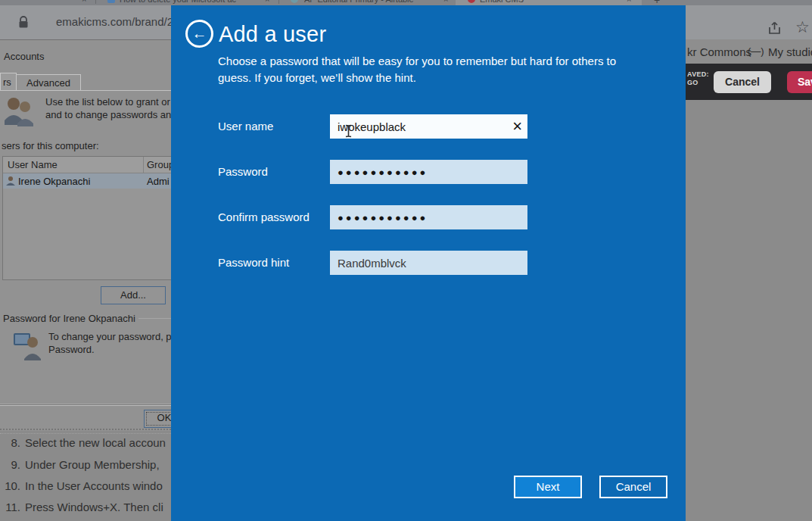 This screenshot has height=521, width=812. Describe the element at coordinates (749, 82) in the screenshot. I see `save-bar: AVED: GO Cancel Save` at that location.